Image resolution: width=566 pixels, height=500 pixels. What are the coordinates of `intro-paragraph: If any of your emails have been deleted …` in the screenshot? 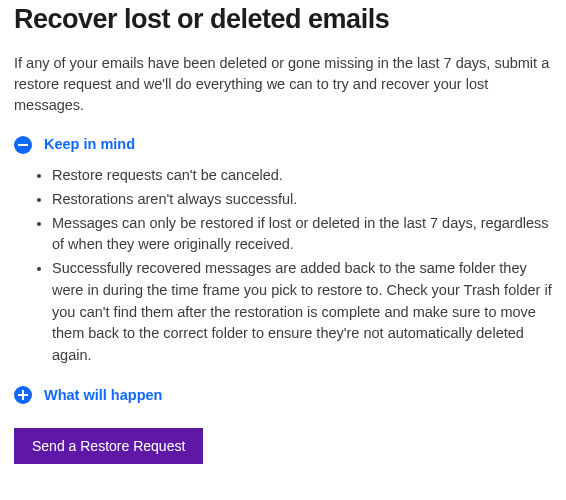 It's located at (283, 84).